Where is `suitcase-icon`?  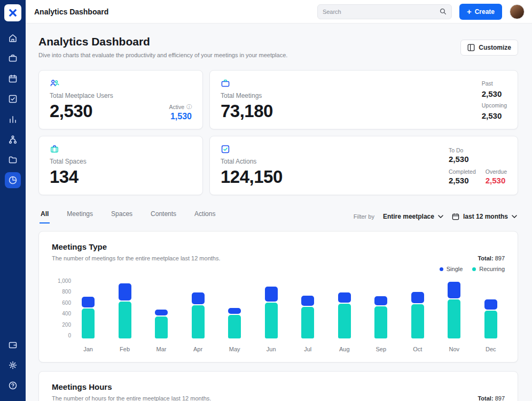 suitcase-icon is located at coordinates (68, 149).